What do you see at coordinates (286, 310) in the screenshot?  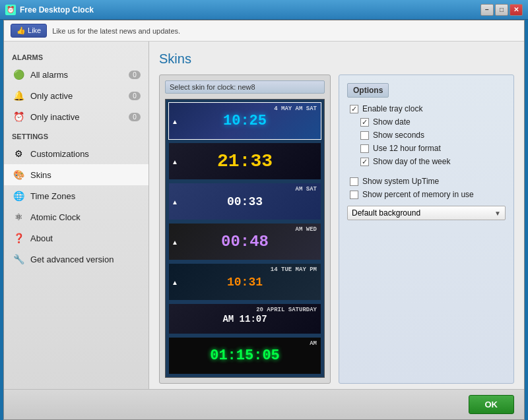 I see `skin-info-6: 20 APRIL SATURDAY` at bounding box center [286, 310].